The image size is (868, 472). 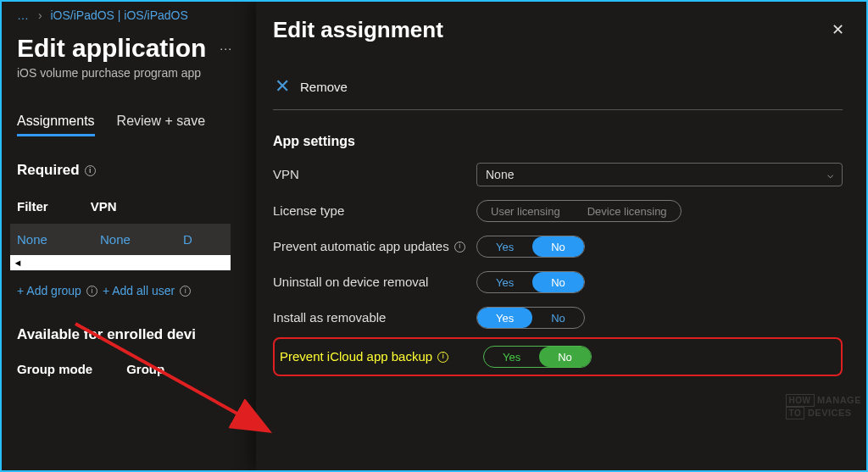 What do you see at coordinates (375, 318) in the screenshot?
I see `install-removable-label: Install as removable` at bounding box center [375, 318].